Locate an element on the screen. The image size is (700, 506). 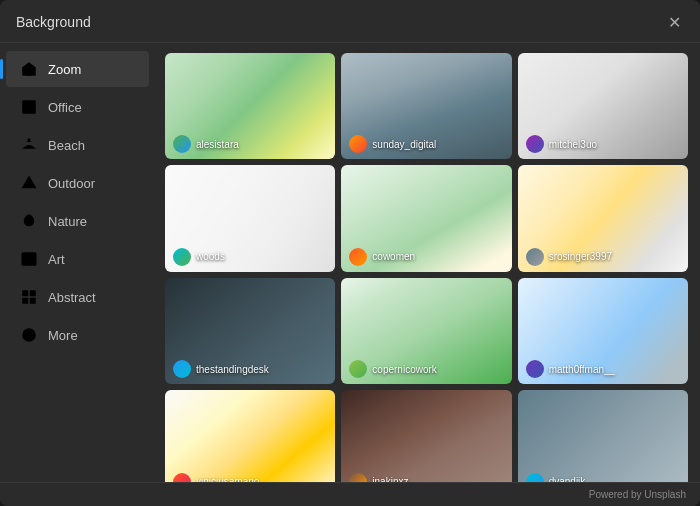
sidebar-item-more: More is located at coordinates (78, 335).